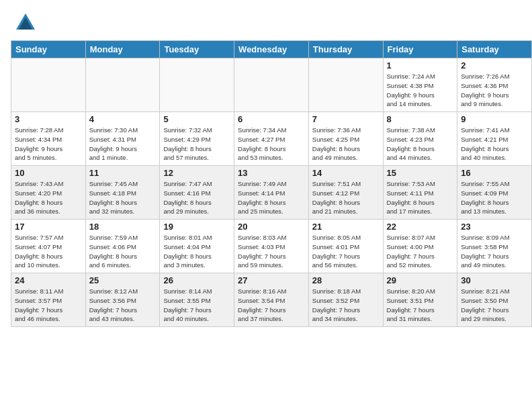  What do you see at coordinates (266, 20) in the screenshot?
I see `page-header` at bounding box center [266, 20].